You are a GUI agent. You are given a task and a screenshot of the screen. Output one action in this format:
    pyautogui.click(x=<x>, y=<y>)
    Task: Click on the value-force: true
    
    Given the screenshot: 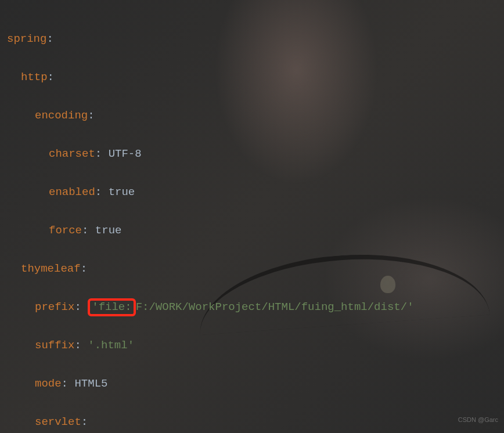 What is the action you would take?
    pyautogui.click(x=109, y=230)
    